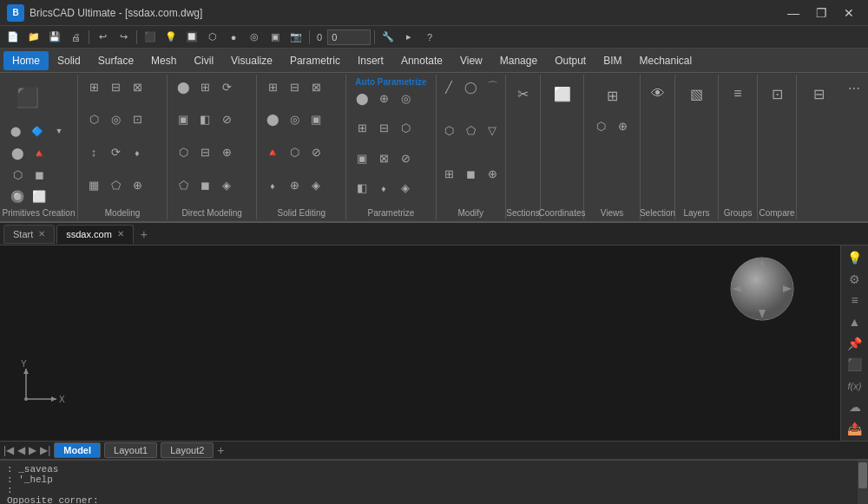 This screenshot has height=504, width=868. Describe the element at coordinates (9, 450) in the screenshot. I see `layout-nav-prev-prev: |◀` at that location.